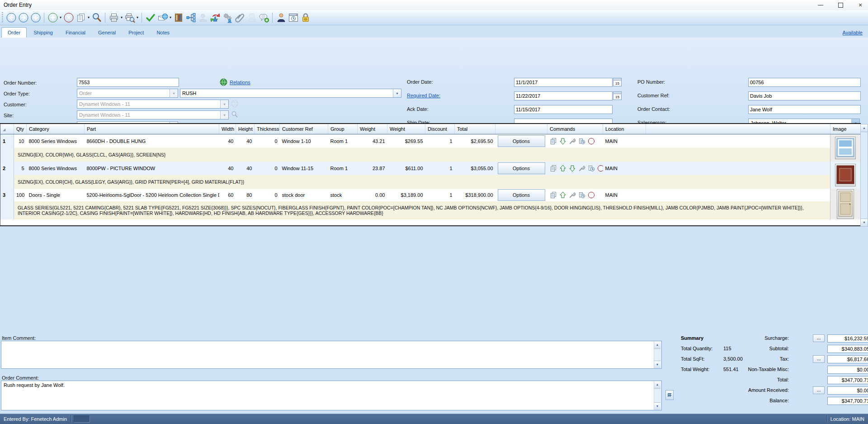 This screenshot has width=868, height=424. I want to click on cell-qty: 10, so click(20, 141).